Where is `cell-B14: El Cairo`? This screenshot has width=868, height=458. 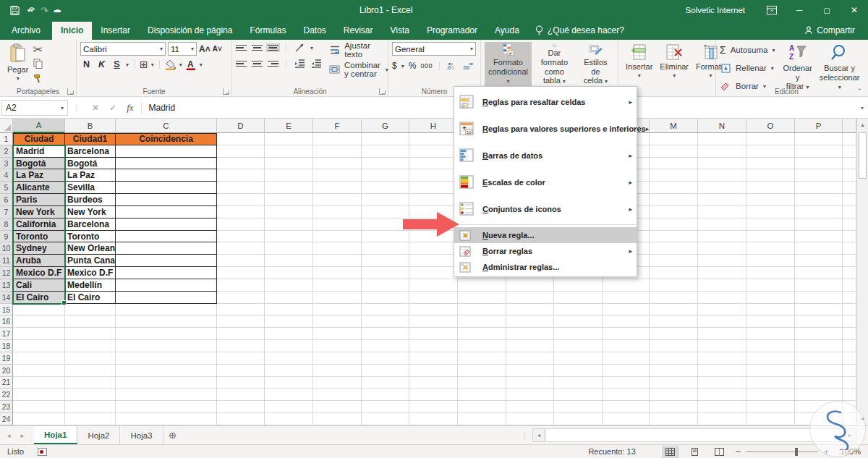
cell-B14: El Cairo is located at coordinates (90, 298).